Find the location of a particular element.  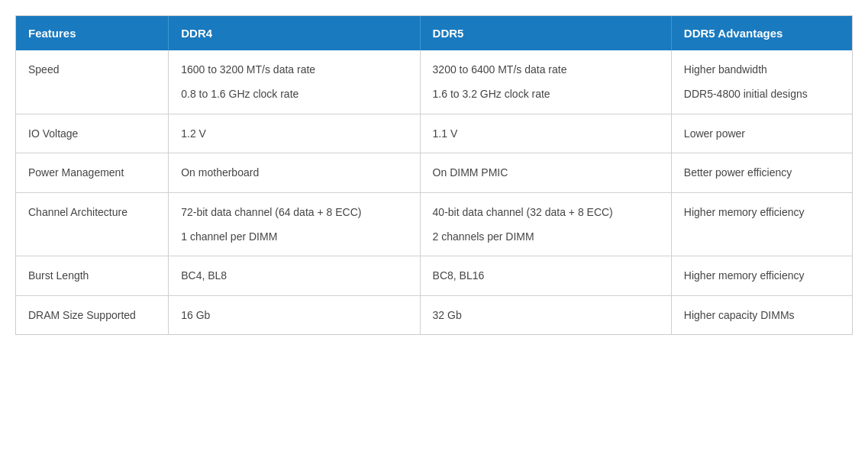

table-header-row: Features DDR4 DDR5 DDR5 Advantages is located at coordinates (434, 34).